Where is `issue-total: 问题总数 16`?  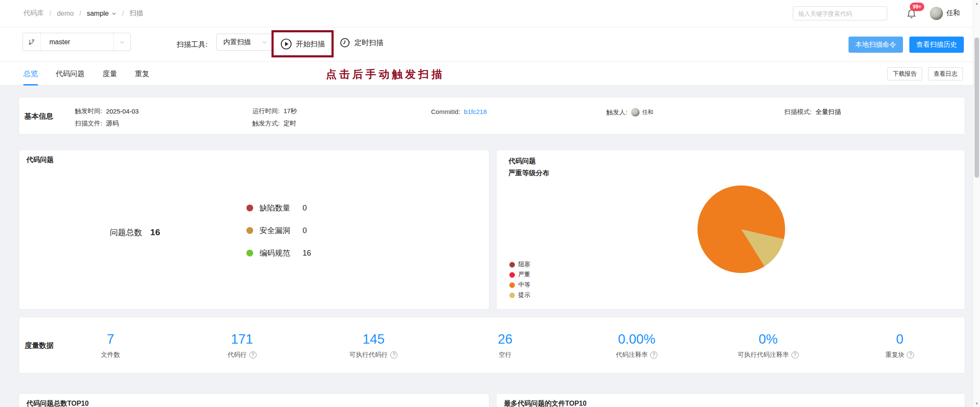 issue-total: 问题总数 16 is located at coordinates (135, 233).